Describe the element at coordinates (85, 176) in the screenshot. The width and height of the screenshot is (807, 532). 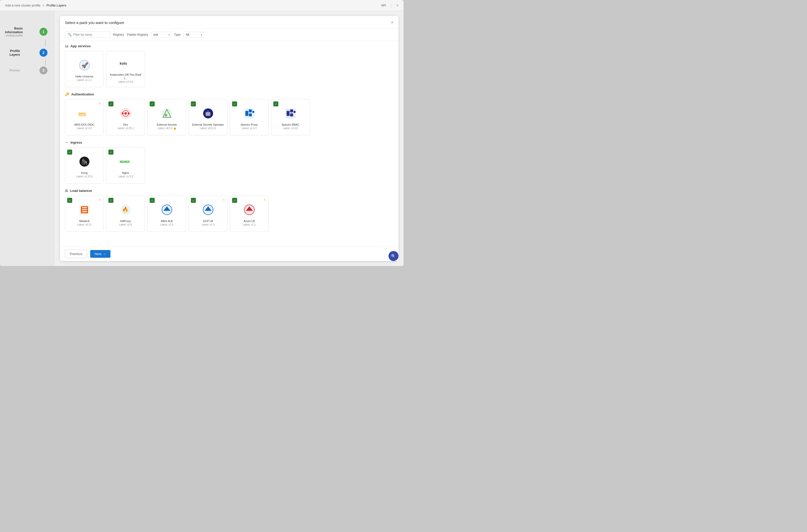
I see `kong-version: Latest: v2.32.0` at that location.